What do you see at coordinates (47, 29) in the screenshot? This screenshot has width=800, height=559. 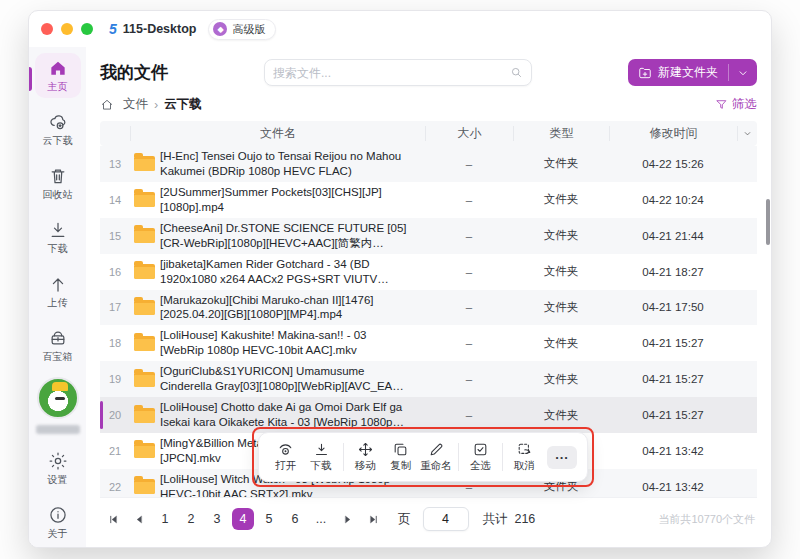 I see `close-button` at bounding box center [47, 29].